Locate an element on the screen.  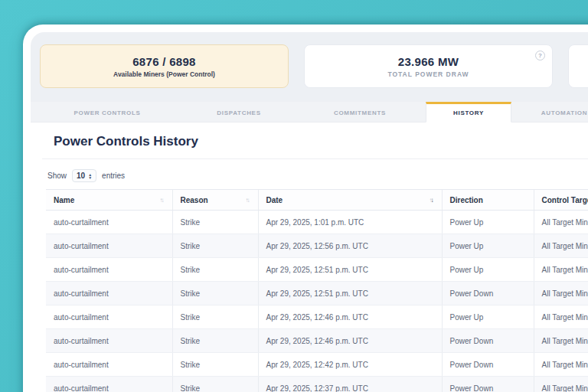
tab-dispatches: DISPATCHES is located at coordinates (239, 112).